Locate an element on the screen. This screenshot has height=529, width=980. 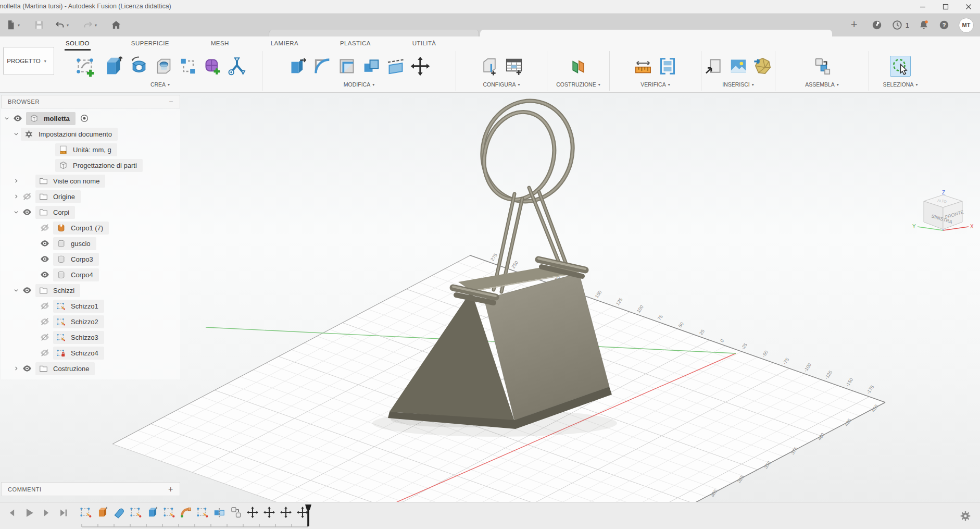
hole-icon is located at coordinates (164, 66).